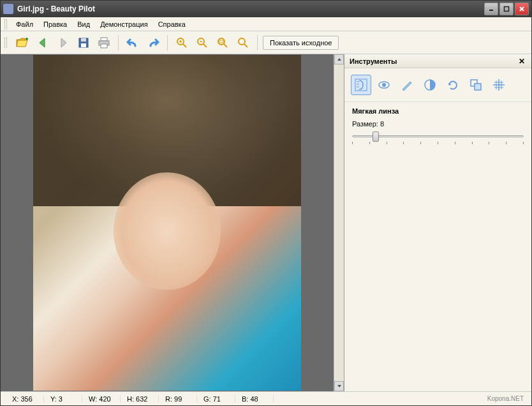 This screenshot has width=532, height=406. Describe the element at coordinates (339, 223) in the screenshot. I see `scroll-track` at that location.